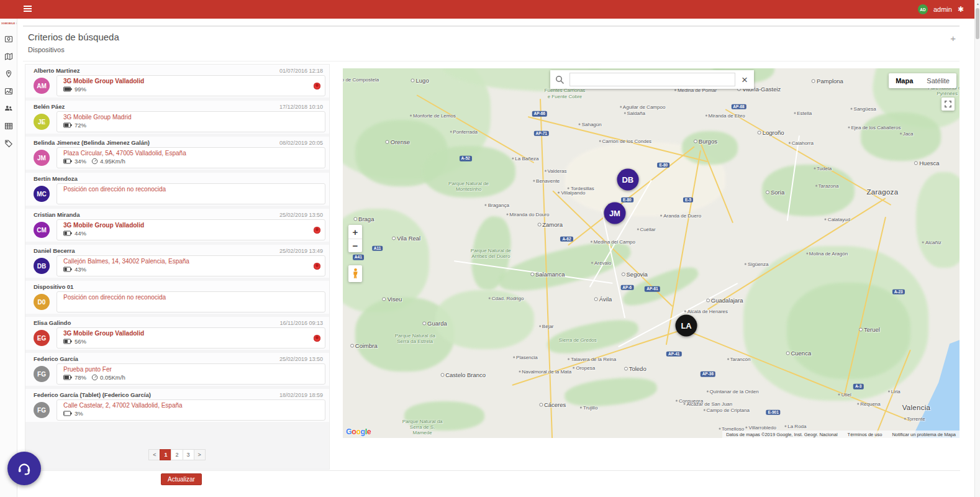 This screenshot has width=980, height=497. I want to click on pagination-page-button: 3, so click(189, 455).